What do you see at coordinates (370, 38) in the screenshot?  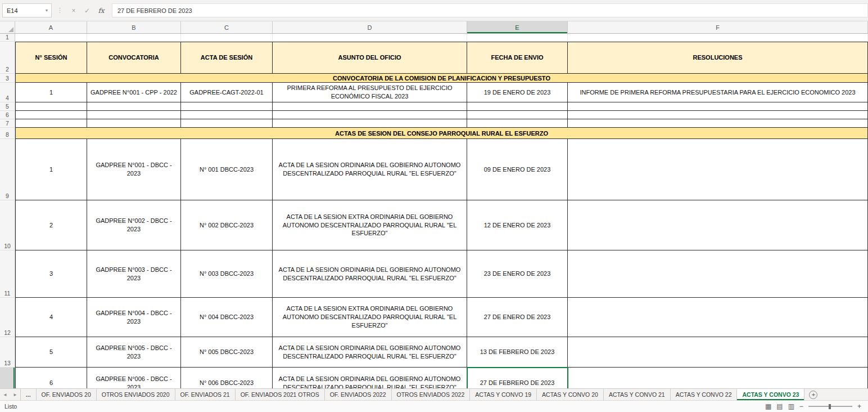 I see `cell-D1` at bounding box center [370, 38].